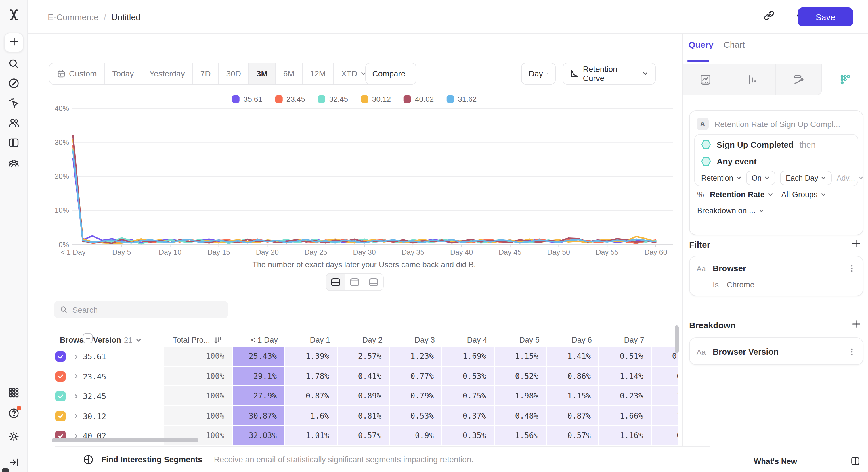  I want to click on legend-item: 35.61, so click(247, 99).